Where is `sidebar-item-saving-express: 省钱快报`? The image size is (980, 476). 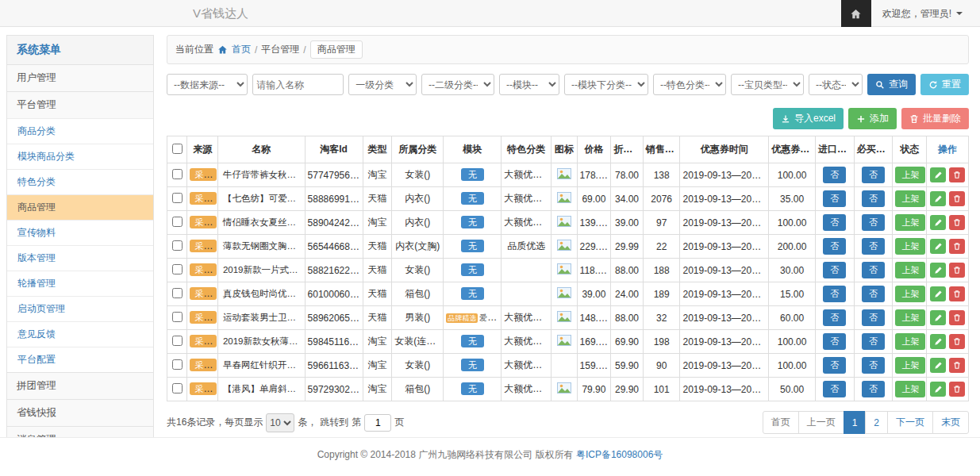 sidebar-item-saving-express: 省钱快报 is located at coordinates (80, 413).